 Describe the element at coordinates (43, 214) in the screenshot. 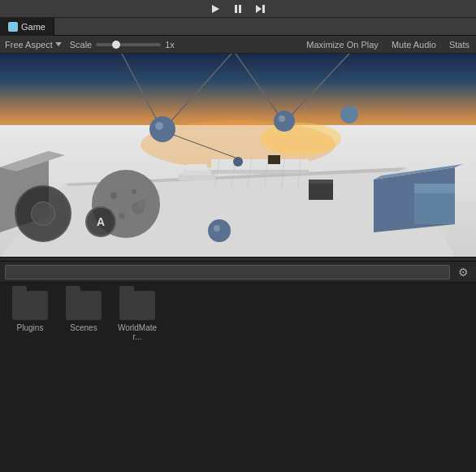

I see `joystick-inner` at that location.